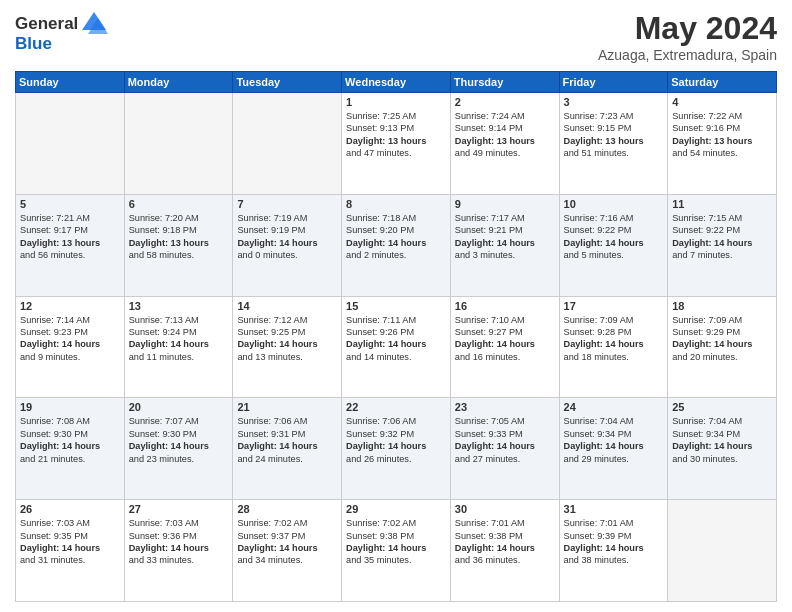 The image size is (792, 612). What do you see at coordinates (722, 347) in the screenshot?
I see `calendar-cell: 18Sunrise: 7:09 AMSunset: 9:29 PMDayligh…` at bounding box center [722, 347].